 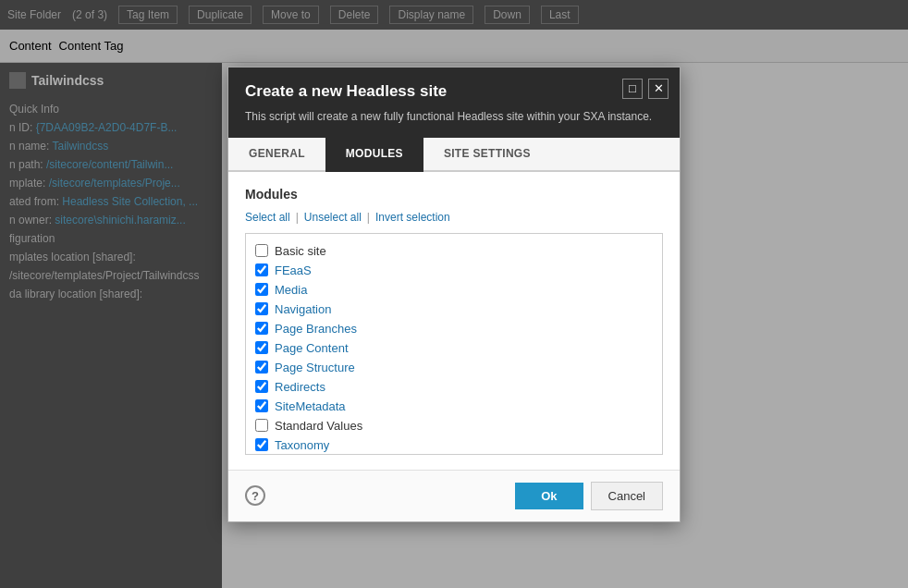 What do you see at coordinates (454, 329) in the screenshot?
I see `module-item-page-branches: Page Branches` at bounding box center [454, 329].